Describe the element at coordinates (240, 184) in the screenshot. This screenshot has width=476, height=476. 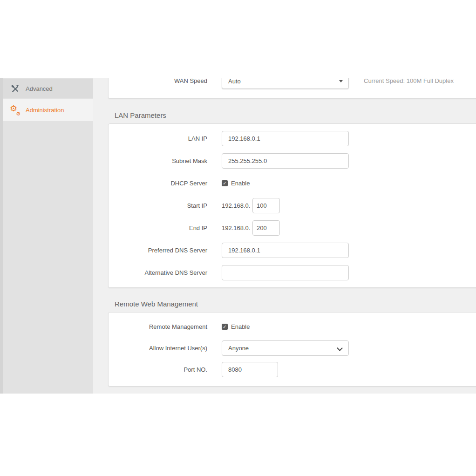
I see `dhcp-enable-label: Enable` at that location.